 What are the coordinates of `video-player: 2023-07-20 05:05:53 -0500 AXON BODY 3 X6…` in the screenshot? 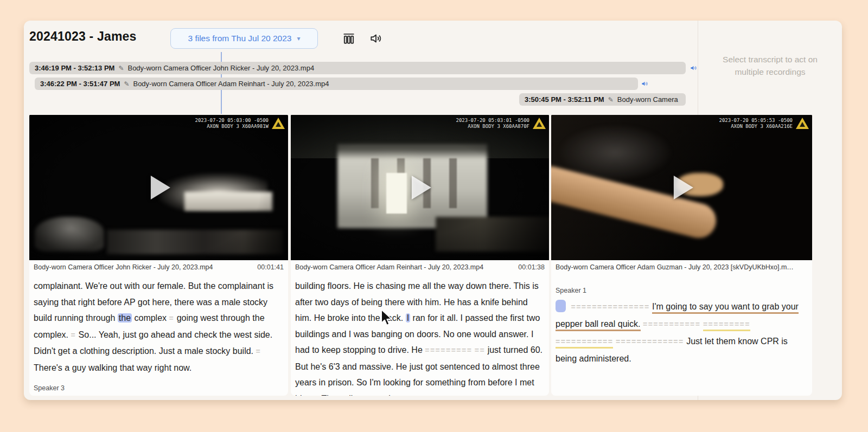 It's located at (681, 188).